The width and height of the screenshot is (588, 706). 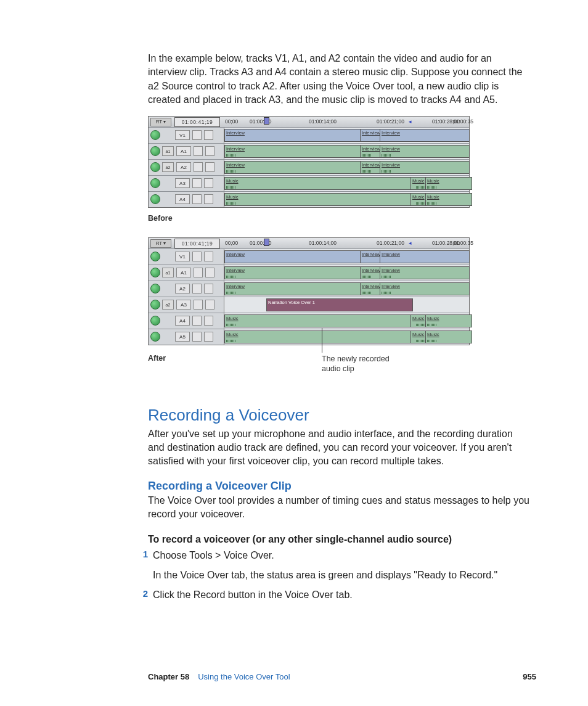 I want to click on source-control: a1, so click(x=168, y=151).